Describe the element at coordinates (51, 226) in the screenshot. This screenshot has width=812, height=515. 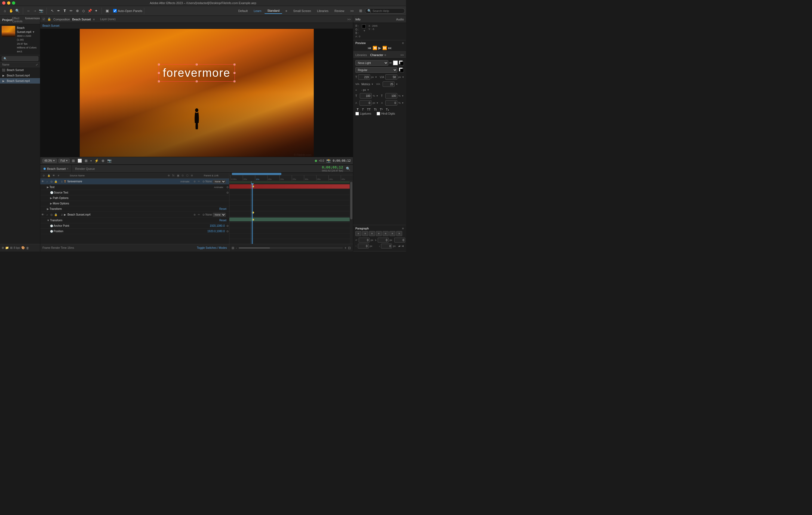
I see `anchor-clock-icon: 🕐` at that location.